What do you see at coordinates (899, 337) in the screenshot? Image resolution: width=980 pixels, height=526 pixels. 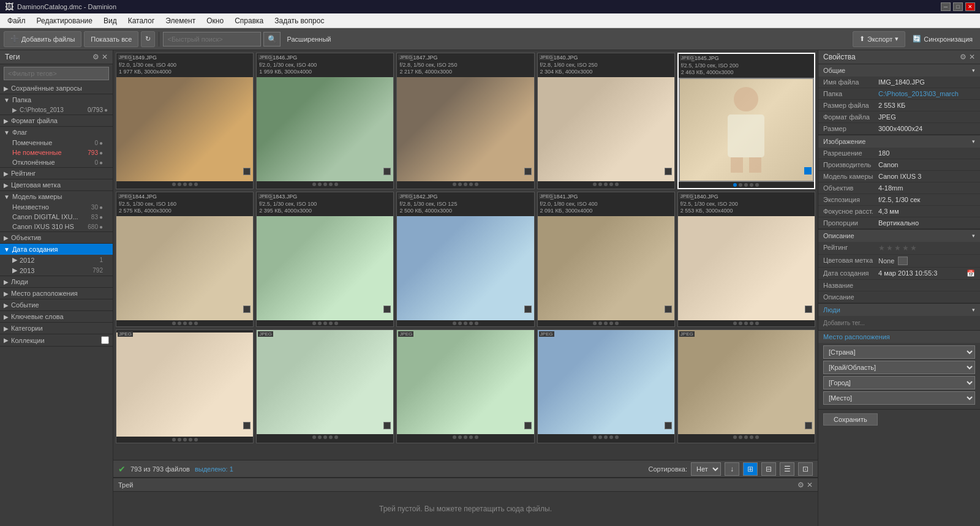 I see `location-section-header: Место расположения` at bounding box center [899, 337].